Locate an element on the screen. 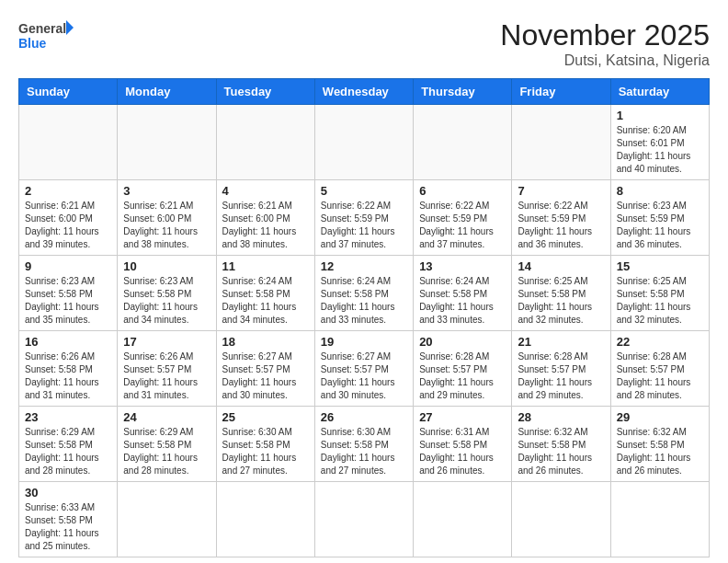 This screenshot has height=563, width=728. day-info: Sunrise: 6:24 AM Sunset: 5:58 PM Dayligh… is located at coordinates (462, 301).